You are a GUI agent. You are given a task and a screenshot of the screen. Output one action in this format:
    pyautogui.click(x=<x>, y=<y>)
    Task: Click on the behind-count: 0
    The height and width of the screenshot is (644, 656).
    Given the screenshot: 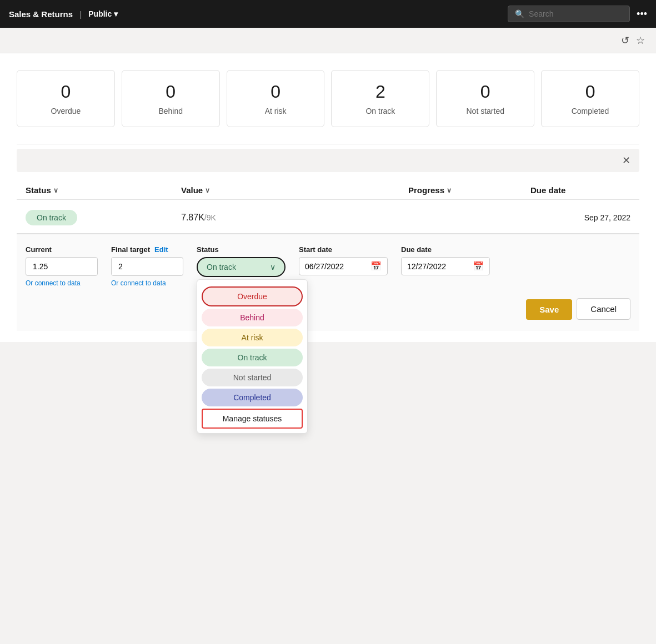 What is the action you would take?
    pyautogui.click(x=171, y=92)
    